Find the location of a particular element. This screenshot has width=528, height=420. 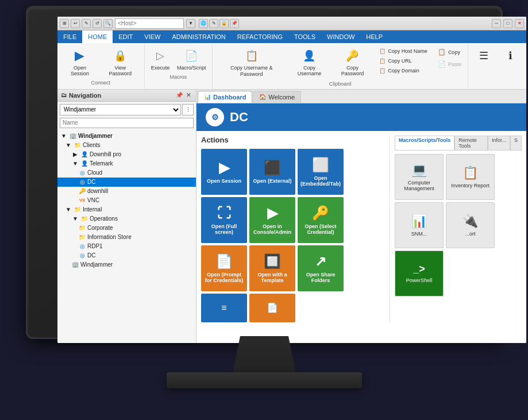

ribbon-group-clipboard: 📋 Copy Username & Password 👤 Copy Userna… is located at coordinates (340, 66).